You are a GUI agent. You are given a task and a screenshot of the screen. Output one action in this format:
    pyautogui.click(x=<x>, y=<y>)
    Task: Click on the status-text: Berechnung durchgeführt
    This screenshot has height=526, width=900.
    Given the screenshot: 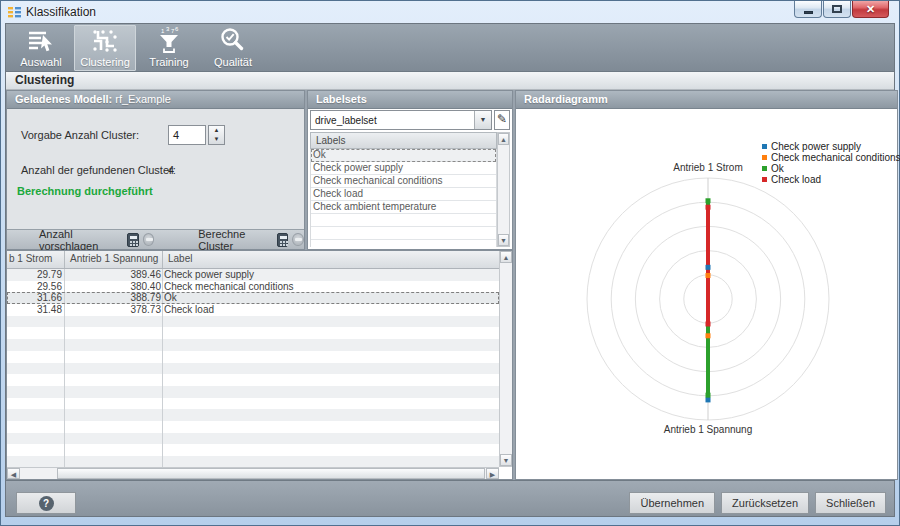 What is the action you would take?
    pyautogui.click(x=85, y=191)
    